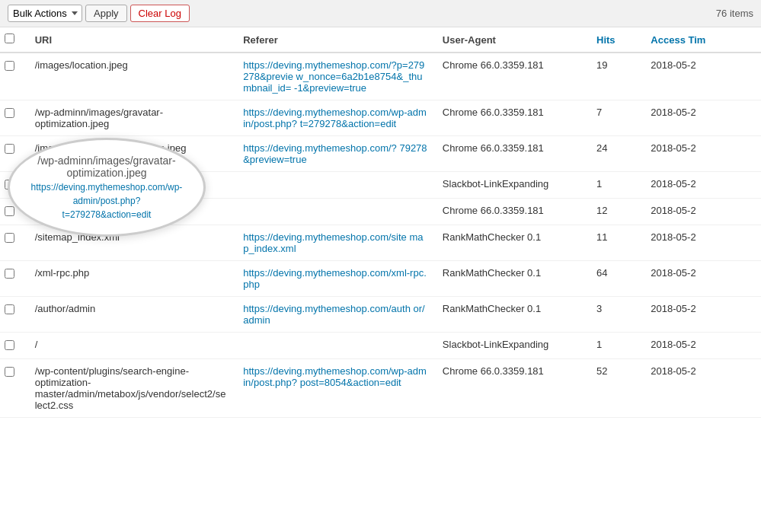 The height and width of the screenshot is (532, 761). What do you see at coordinates (14, 40) in the screenshot?
I see `header-check` at bounding box center [14, 40].